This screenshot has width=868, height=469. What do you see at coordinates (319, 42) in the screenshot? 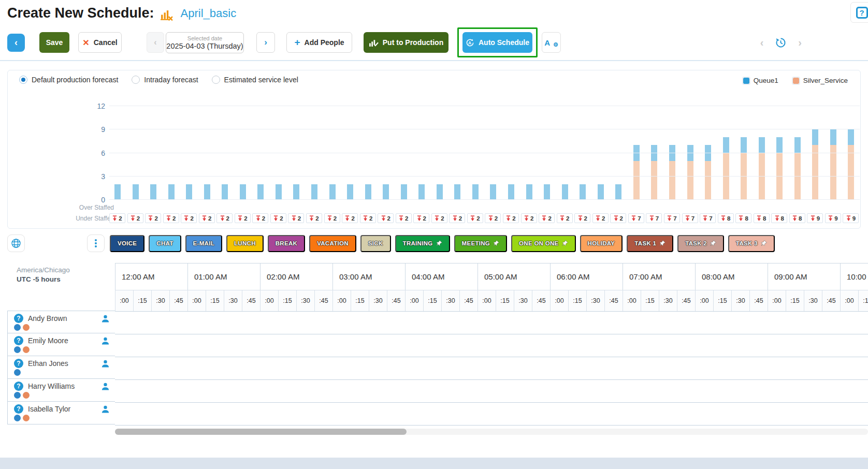
I see `add-people-button: +Add People` at bounding box center [319, 42].